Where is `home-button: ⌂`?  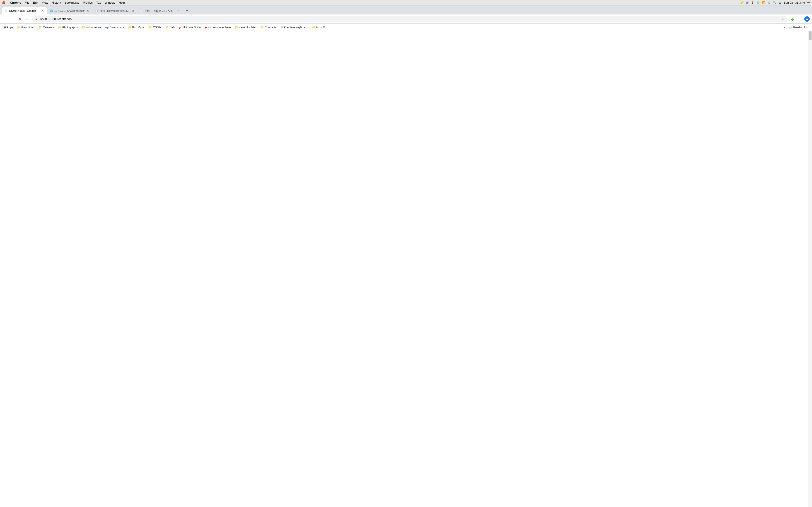 home-button: ⌂ is located at coordinates (27, 19).